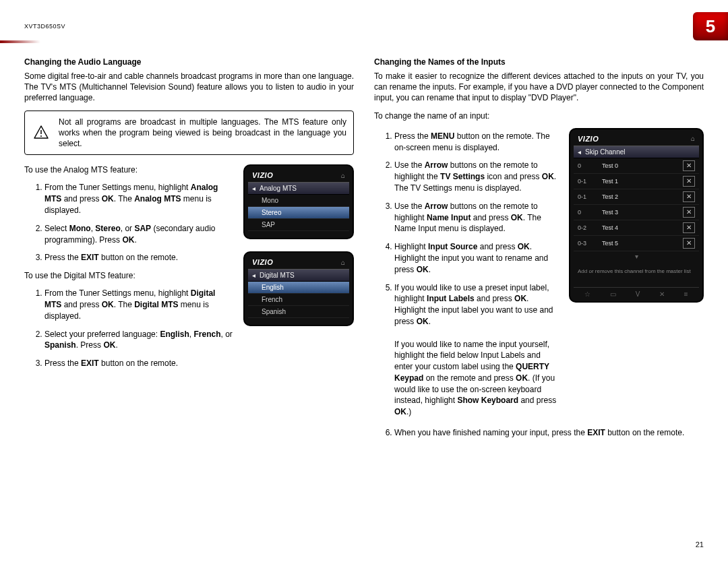 The height and width of the screenshot is (562, 728). Describe the element at coordinates (299, 213) in the screenshot. I see `menu-item: Stereo` at that location.